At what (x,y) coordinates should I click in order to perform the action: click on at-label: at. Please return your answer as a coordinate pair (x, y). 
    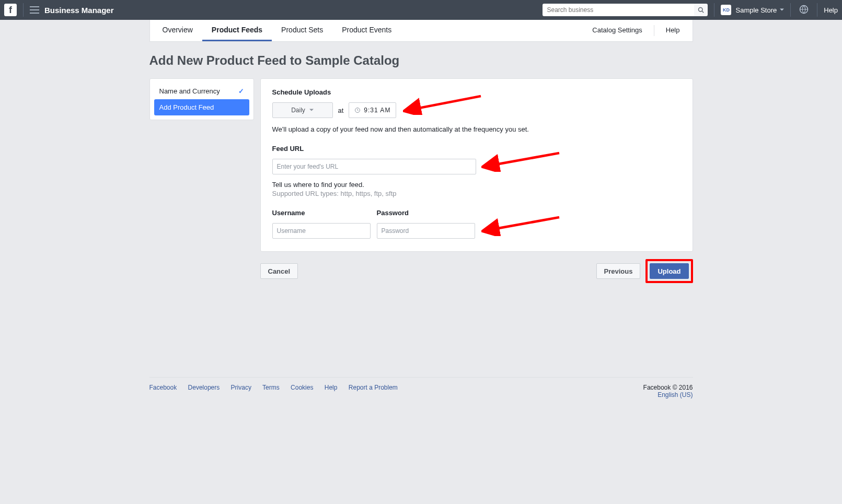
    Looking at the image, I should click on (341, 111).